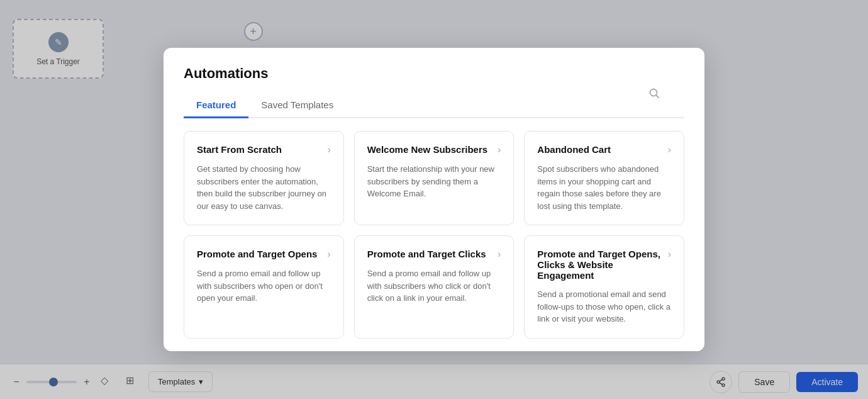  Describe the element at coordinates (264, 150) in the screenshot. I see `card-header: Start From Scratch ›` at that location.